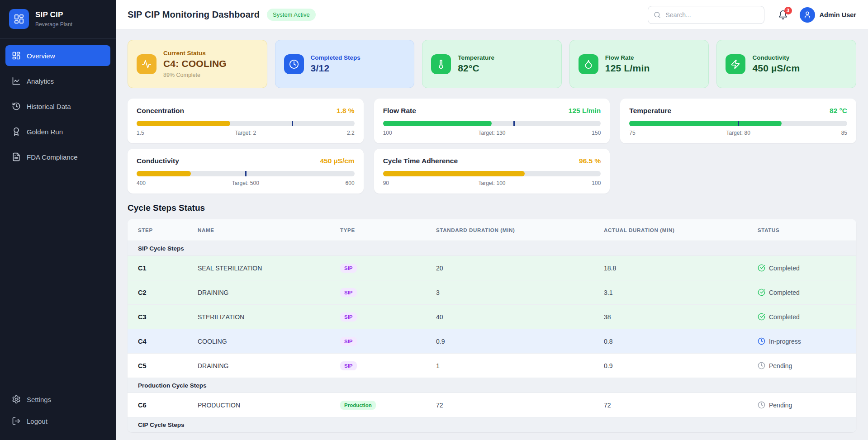 This screenshot has width=868, height=440. I want to click on gauge-scale-labels: 400Target: 500600, so click(246, 183).